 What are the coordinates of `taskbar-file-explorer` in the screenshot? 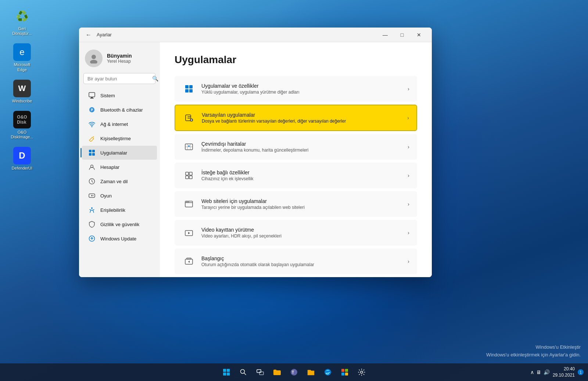 It's located at (277, 372).